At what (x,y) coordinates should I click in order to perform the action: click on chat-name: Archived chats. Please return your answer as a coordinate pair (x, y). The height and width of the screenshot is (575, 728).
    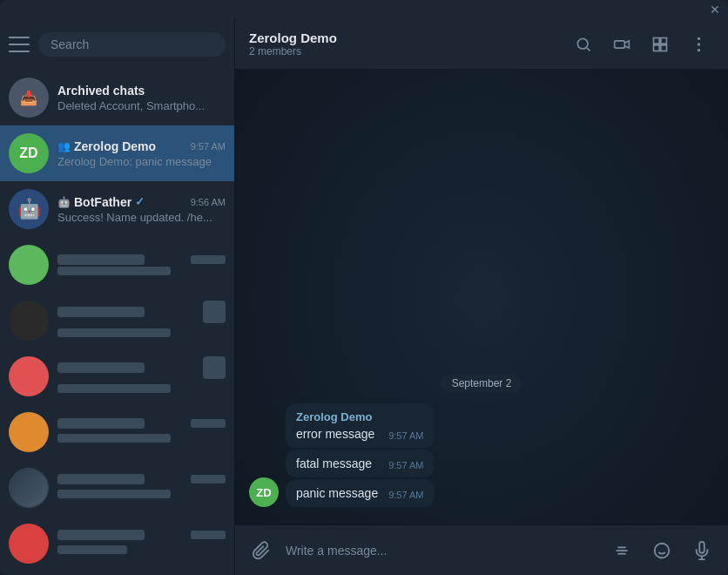
    Looking at the image, I should click on (101, 91).